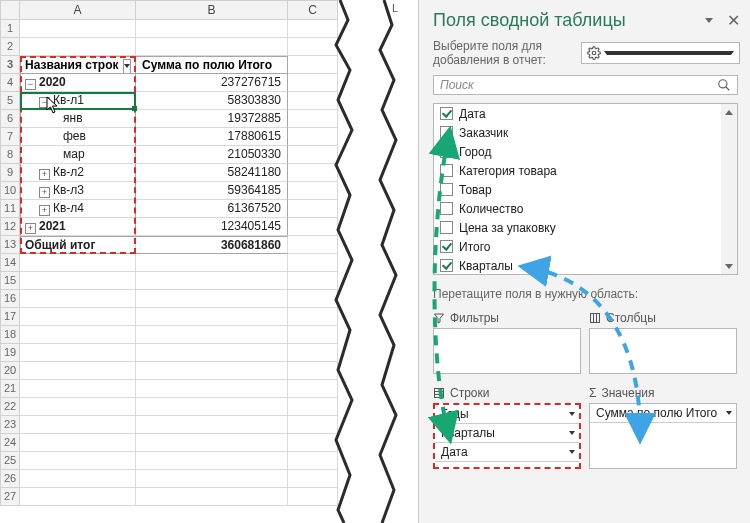 The width and height of the screenshot is (750, 523). Describe the element at coordinates (486, 266) in the screenshot. I see `field-name: Кварталы` at that location.